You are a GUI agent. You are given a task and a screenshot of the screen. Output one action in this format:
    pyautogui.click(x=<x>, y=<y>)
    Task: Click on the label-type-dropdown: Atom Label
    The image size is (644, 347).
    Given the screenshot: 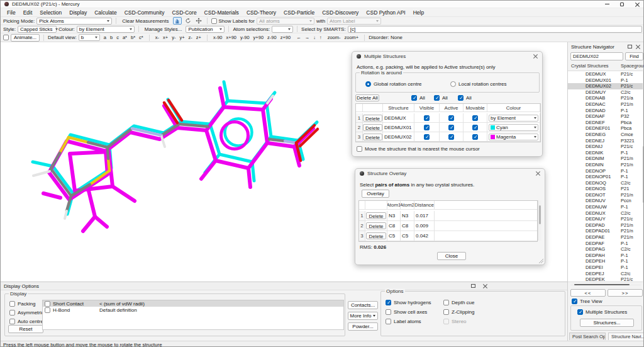 What is the action you would take?
    pyautogui.click(x=354, y=21)
    